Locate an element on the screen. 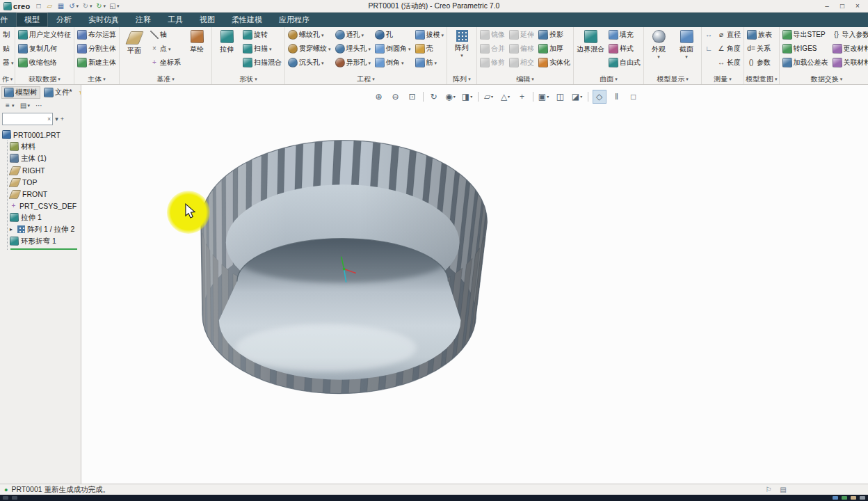  ribbon-button-mirror: 镜像 is located at coordinates (492, 35).